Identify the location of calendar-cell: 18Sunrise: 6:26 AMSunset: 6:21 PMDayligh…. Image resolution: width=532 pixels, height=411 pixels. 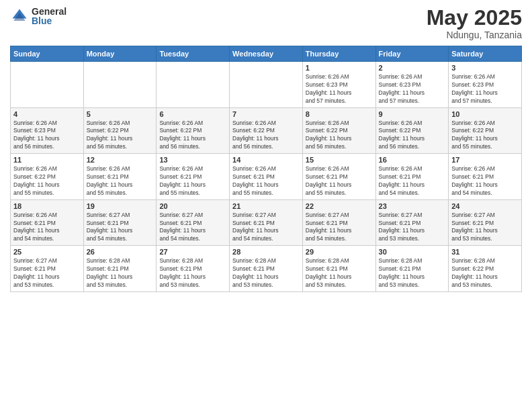
(47, 223).